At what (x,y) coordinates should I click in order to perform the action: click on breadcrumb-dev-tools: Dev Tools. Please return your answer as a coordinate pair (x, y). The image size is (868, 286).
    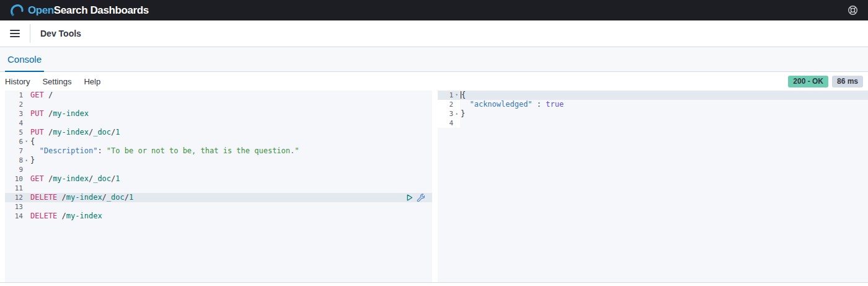
    Looking at the image, I should click on (61, 34).